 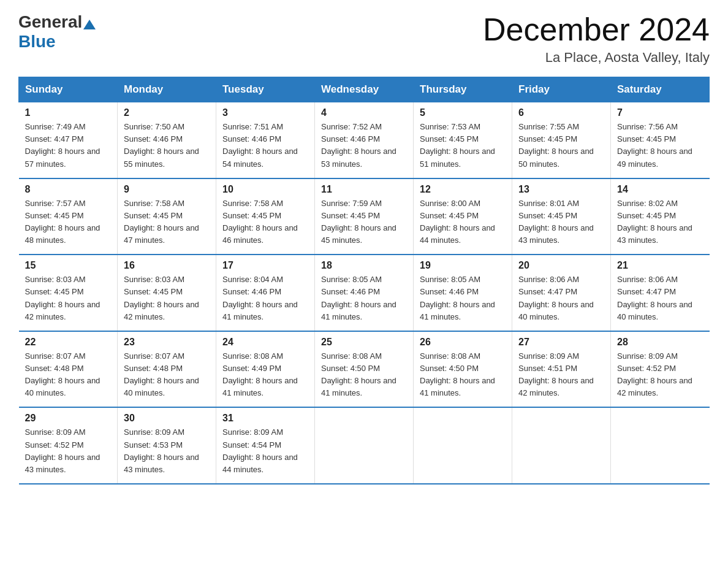 I want to click on weekday-header-friday: Friday, so click(x=561, y=90).